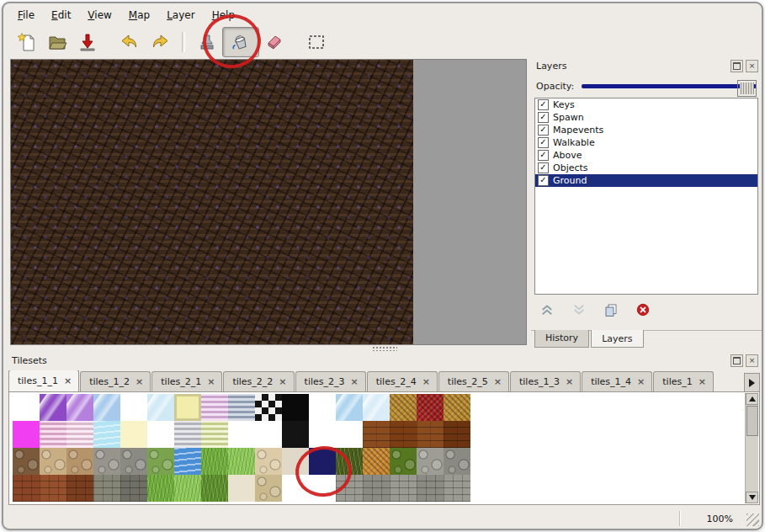 This screenshot has width=765, height=532. I want to click on menu-item-help: Help, so click(224, 16).